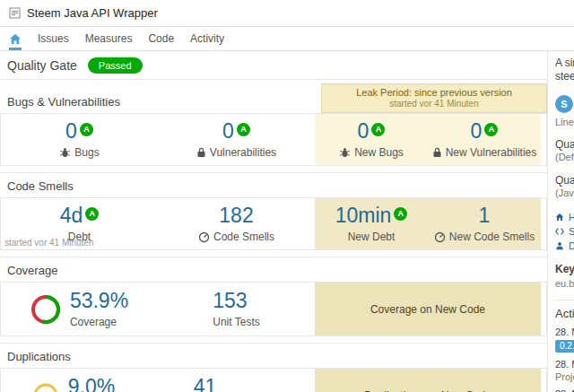  What do you see at coordinates (434, 104) in the screenshot?
I see `leak-period-subtitle: started vor 41 Minuten` at bounding box center [434, 104].